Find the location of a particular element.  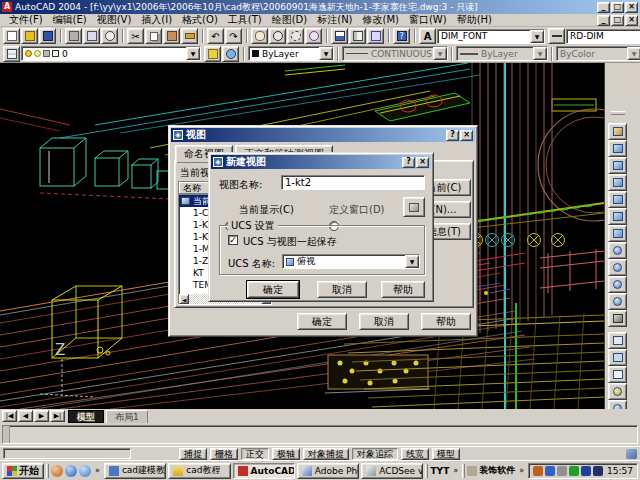

new-icon is located at coordinates (12, 36).